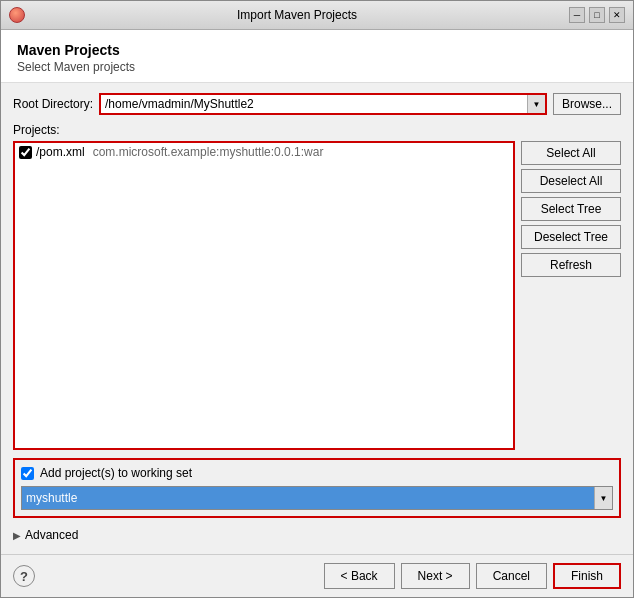  Describe the element at coordinates (317, 498) in the screenshot. I see `working-set-combo: ▼` at that location.